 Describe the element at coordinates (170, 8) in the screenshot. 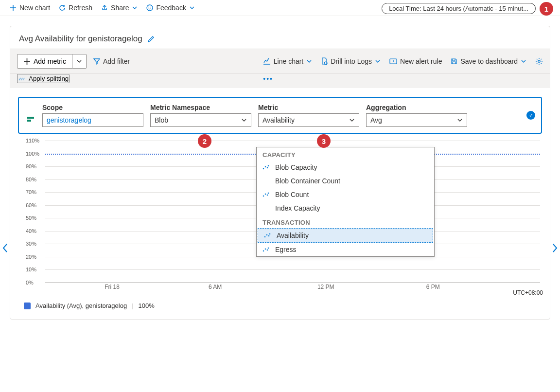

I see `feedback-button: Feedback` at that location.